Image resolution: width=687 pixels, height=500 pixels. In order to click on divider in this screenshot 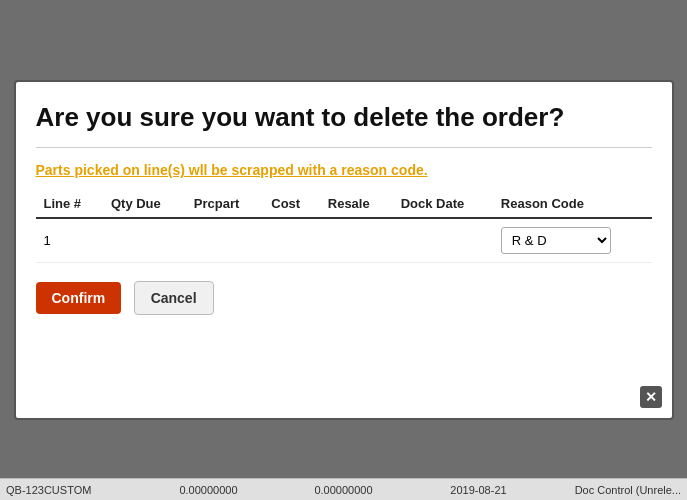, I will do `click(344, 148)`.